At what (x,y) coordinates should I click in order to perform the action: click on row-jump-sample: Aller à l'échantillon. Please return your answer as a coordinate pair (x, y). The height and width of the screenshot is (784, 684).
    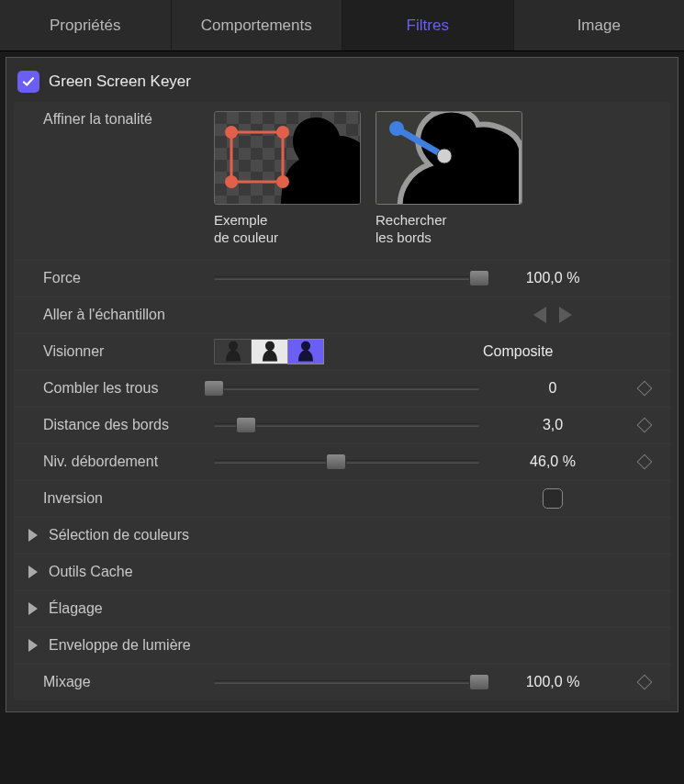
    Looking at the image, I should click on (342, 315).